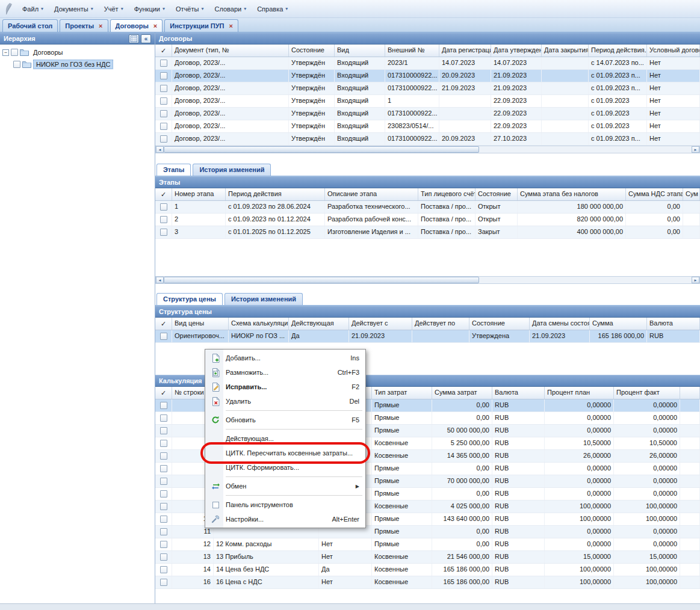 The width and height of the screenshot is (700, 610). What do you see at coordinates (427, 570) in the screenshot?
I see `table-row: 1414 Цена без НДСДаКосвенные165 186 000,…` at bounding box center [427, 570].